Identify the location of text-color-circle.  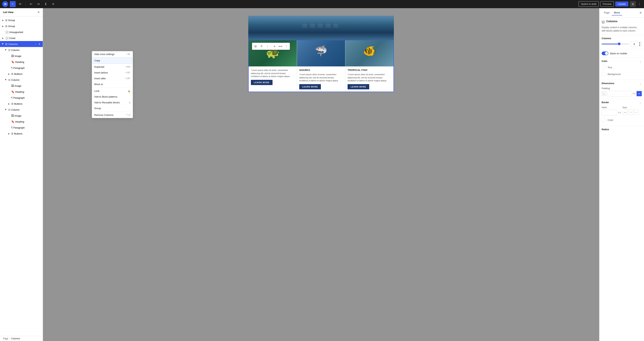
(604, 67).